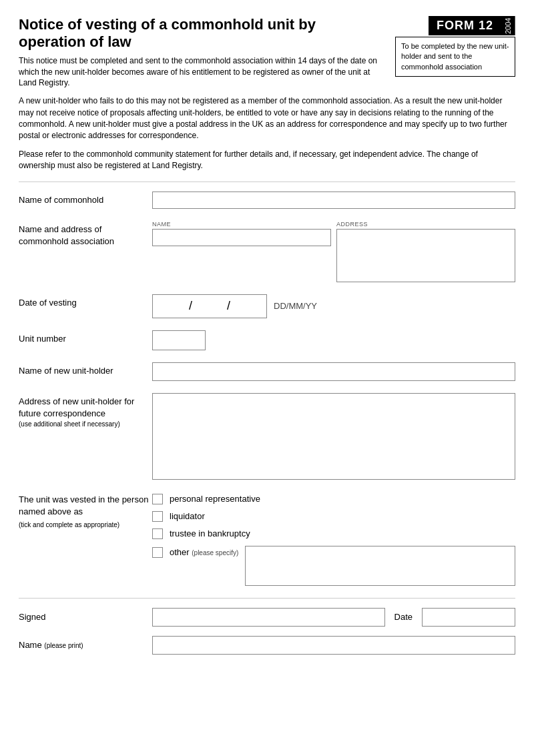 Image resolution: width=534 pixels, height=756 pixels. Describe the element at coordinates (455, 57) in the screenshot. I see `form-instructions: To be completed by the new unit-holder a…` at that location.